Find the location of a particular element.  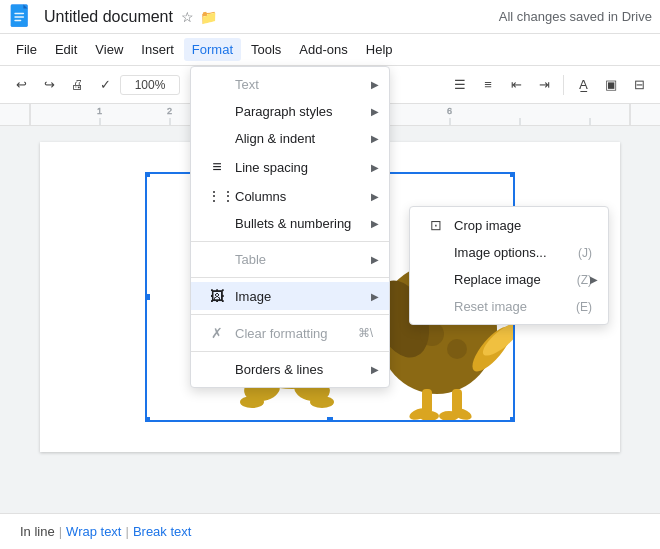

redo-button: ↪ is located at coordinates (49, 85).